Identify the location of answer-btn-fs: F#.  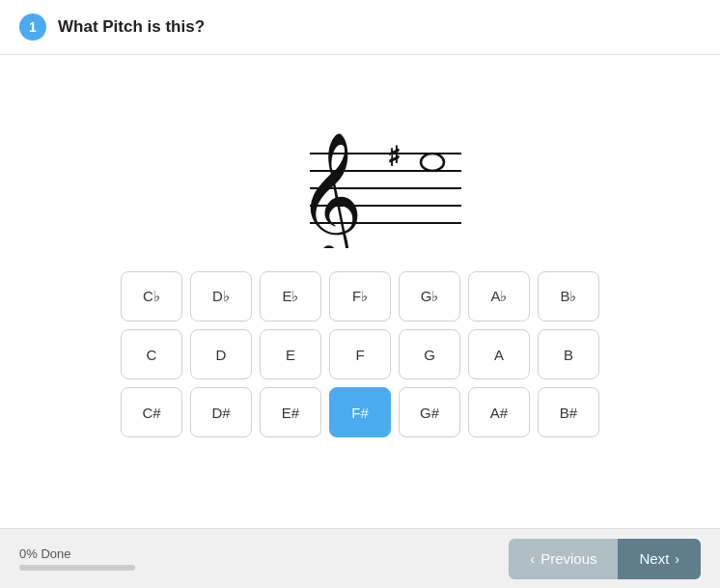
(360, 412).